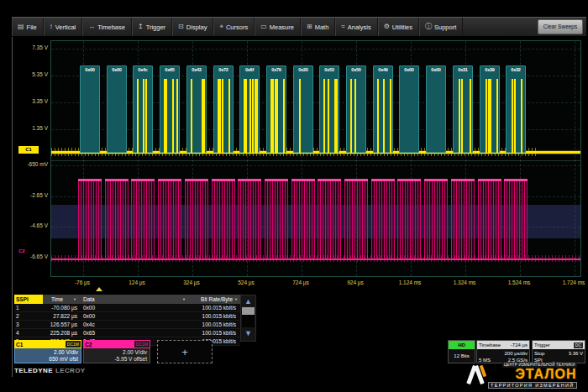 The height and width of the screenshot is (392, 588). Describe the element at coordinates (356, 27) in the screenshot. I see `menu-item-analysis: ≈Analysis` at that location.